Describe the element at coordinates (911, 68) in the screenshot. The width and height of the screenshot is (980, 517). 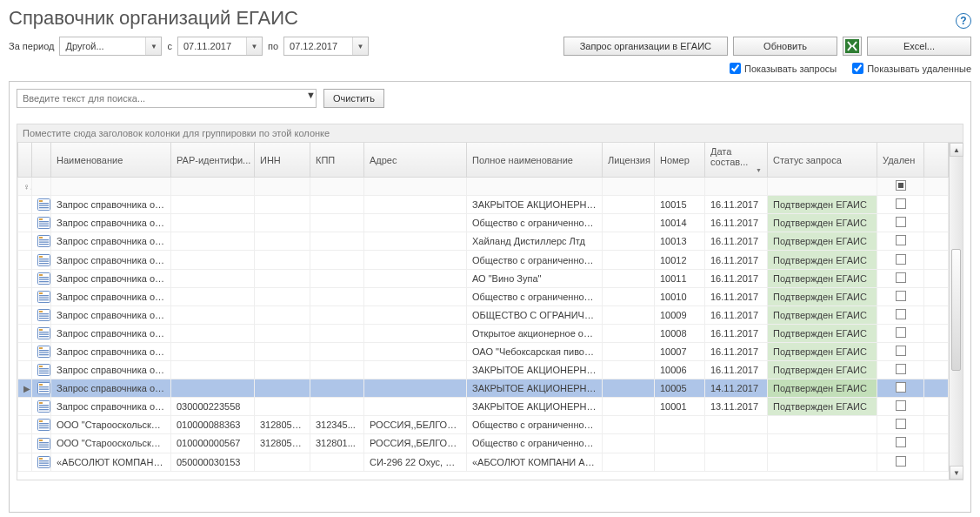
I see `show-deleted-check: Показывать удаленные` at that location.